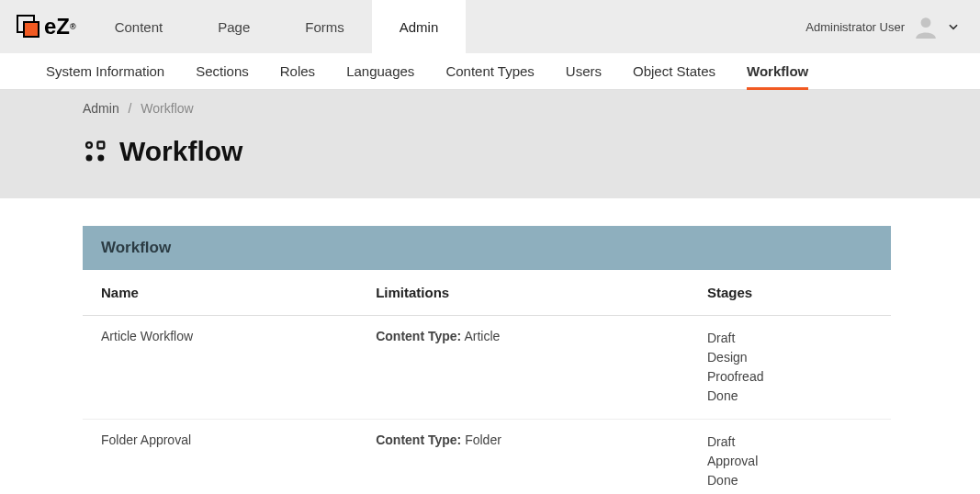 The height and width of the screenshot is (494, 980). What do you see at coordinates (140, 27) in the screenshot?
I see `topnav-item-content: Content` at bounding box center [140, 27].